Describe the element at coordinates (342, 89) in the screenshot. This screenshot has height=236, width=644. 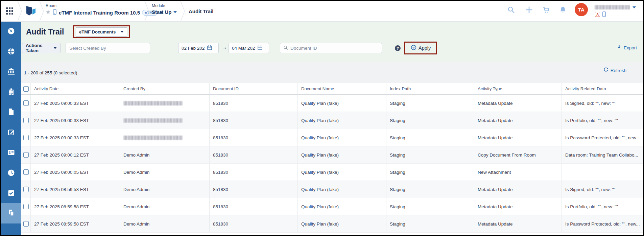
I see `column-header-document-name: Document Name` at that location.